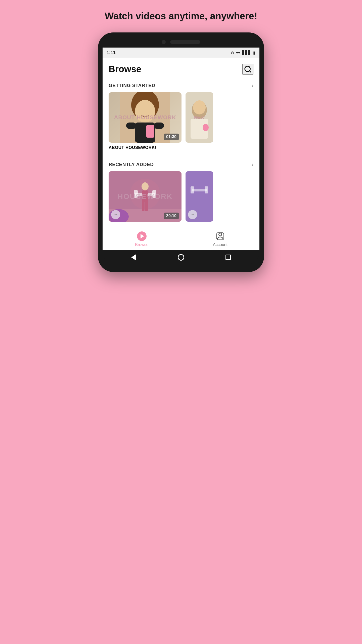 This screenshot has height=644, width=362. I want to click on recently-added-video-row: HOUSEWORK HW 20:10, so click(181, 196).